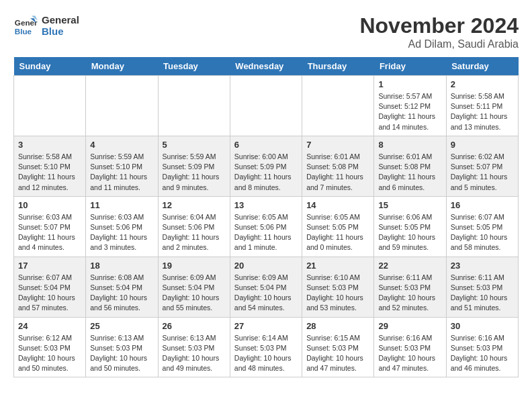 Image resolution: width=532 pixels, height=411 pixels. I want to click on day-number: 10, so click(50, 205).